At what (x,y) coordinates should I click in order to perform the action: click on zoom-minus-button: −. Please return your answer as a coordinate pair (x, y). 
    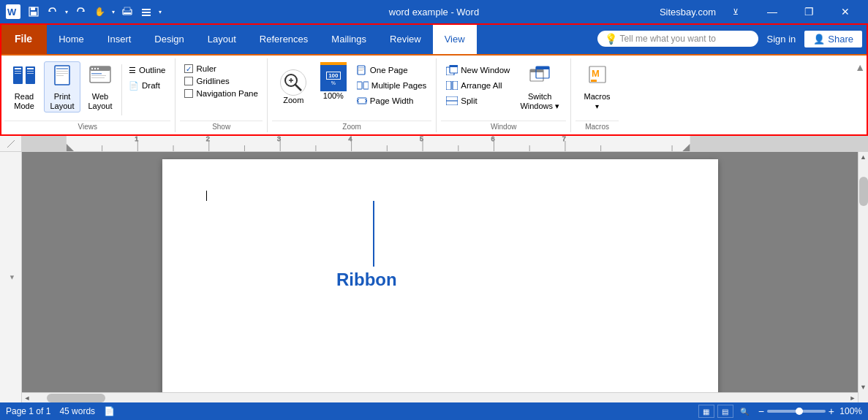
    Looking at the image, I should click on (761, 411).